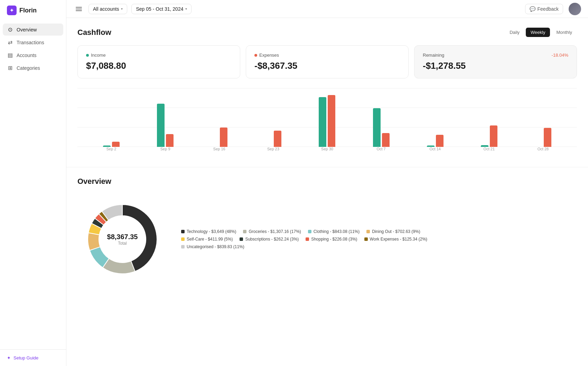  What do you see at coordinates (256, 55) in the screenshot?
I see `expenses-dot` at bounding box center [256, 55].